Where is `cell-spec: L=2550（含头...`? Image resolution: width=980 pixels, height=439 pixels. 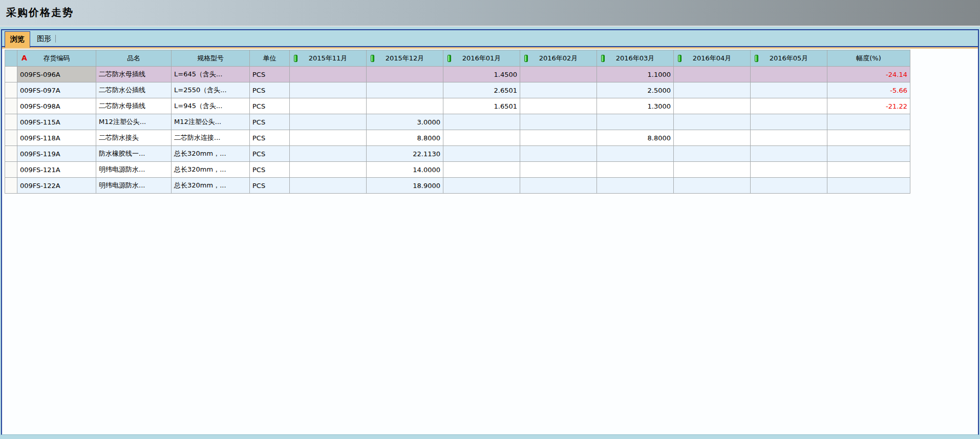
cell-spec: L=2550（含头... is located at coordinates (211, 90).